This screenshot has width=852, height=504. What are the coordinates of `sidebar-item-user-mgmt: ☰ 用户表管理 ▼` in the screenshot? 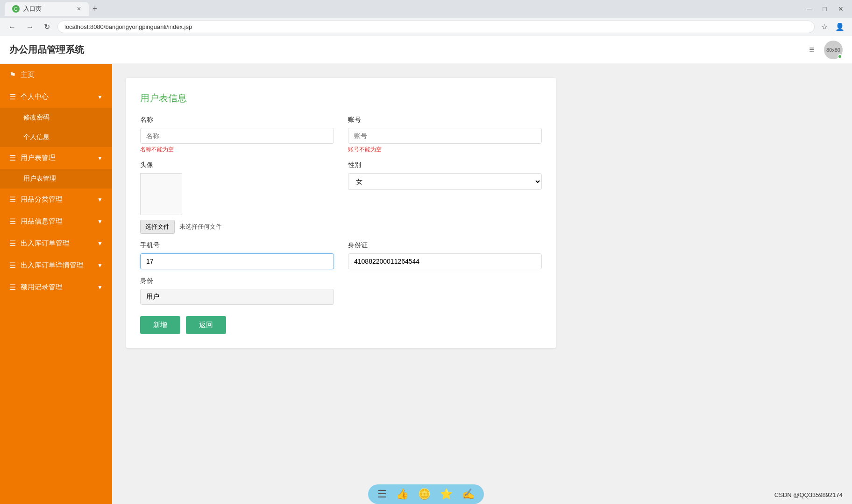 It's located at (56, 158).